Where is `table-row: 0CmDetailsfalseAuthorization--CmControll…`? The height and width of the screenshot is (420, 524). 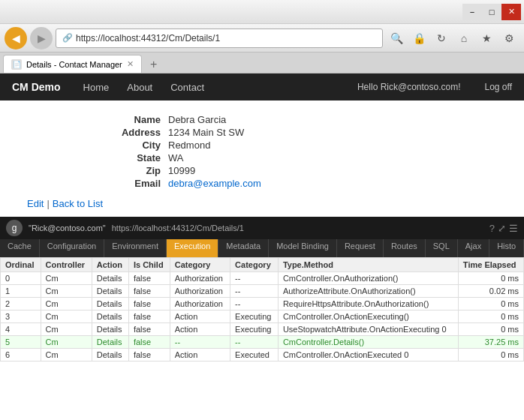 table-row: 0CmDetailsfalseAuthorization--CmControll… is located at coordinates (263, 279).